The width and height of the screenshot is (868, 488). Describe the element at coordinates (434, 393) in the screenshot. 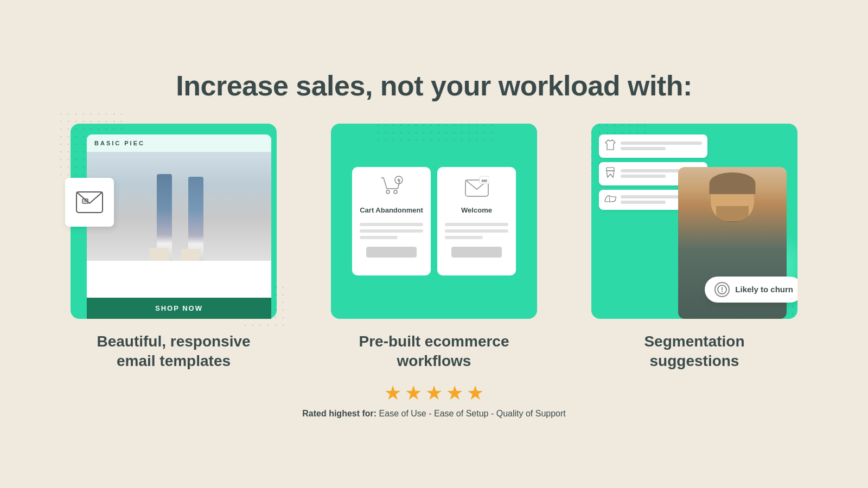

I see `star-3: ★` at that location.